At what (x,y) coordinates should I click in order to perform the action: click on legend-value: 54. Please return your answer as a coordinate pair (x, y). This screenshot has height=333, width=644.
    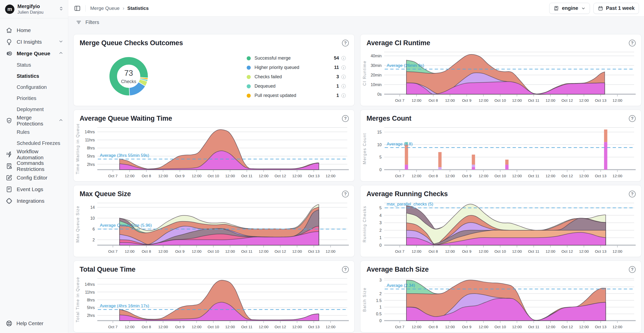
    Looking at the image, I should click on (336, 58).